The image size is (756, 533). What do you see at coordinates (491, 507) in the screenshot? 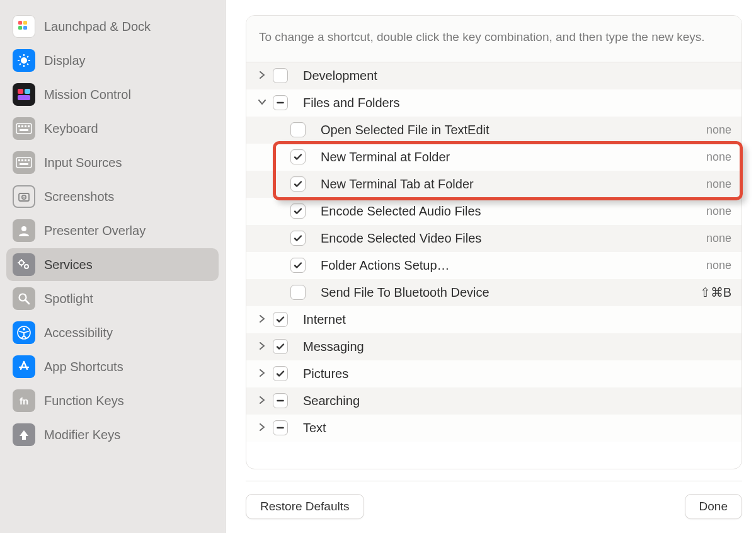
I see `footer: Restore Defaults Done` at bounding box center [491, 507].